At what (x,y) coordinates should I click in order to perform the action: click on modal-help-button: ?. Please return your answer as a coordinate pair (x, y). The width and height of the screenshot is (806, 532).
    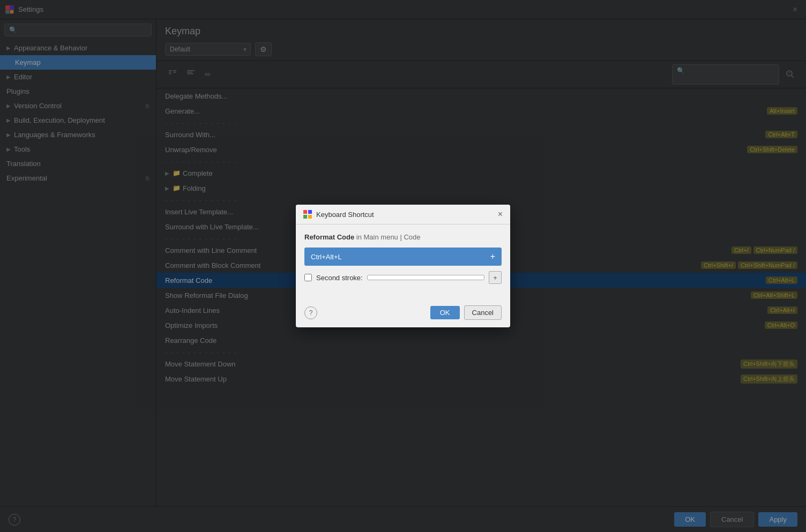
    Looking at the image, I should click on (311, 313).